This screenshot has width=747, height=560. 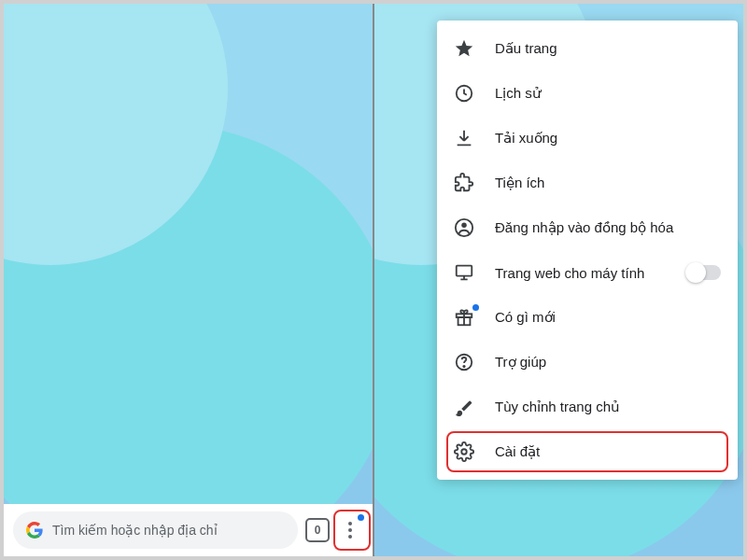 I want to click on menu-item-whatsnew: Có gì mới, so click(x=587, y=317).